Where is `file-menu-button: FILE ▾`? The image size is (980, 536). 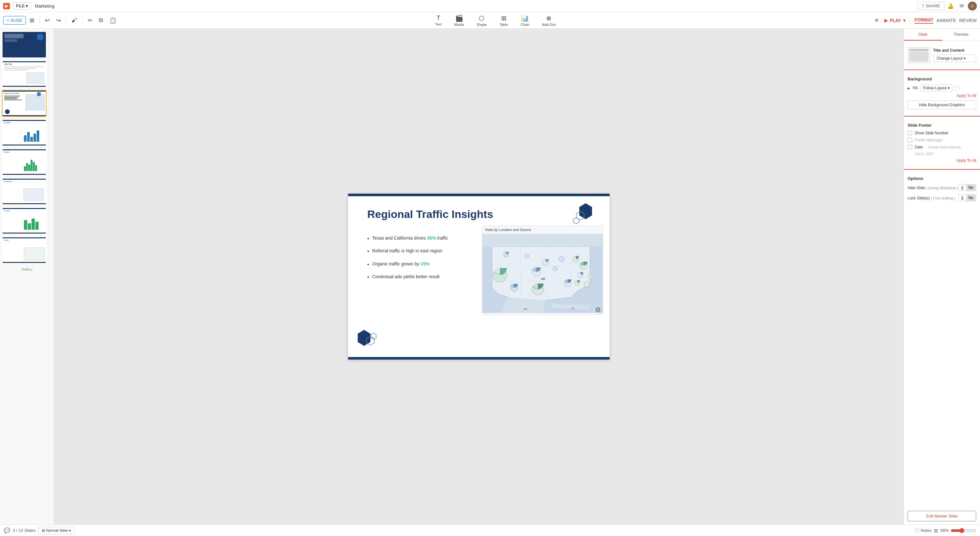 file-menu-button: FILE ▾ is located at coordinates (22, 6).